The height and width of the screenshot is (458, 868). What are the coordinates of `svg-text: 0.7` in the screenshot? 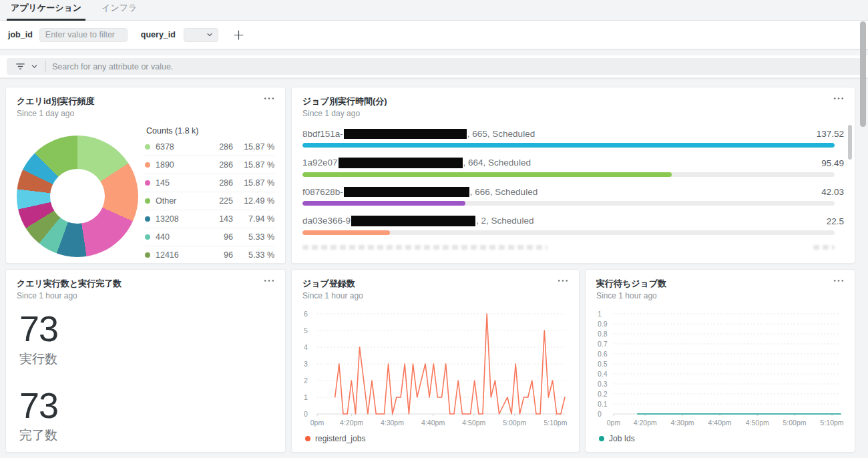 It's located at (602, 344).